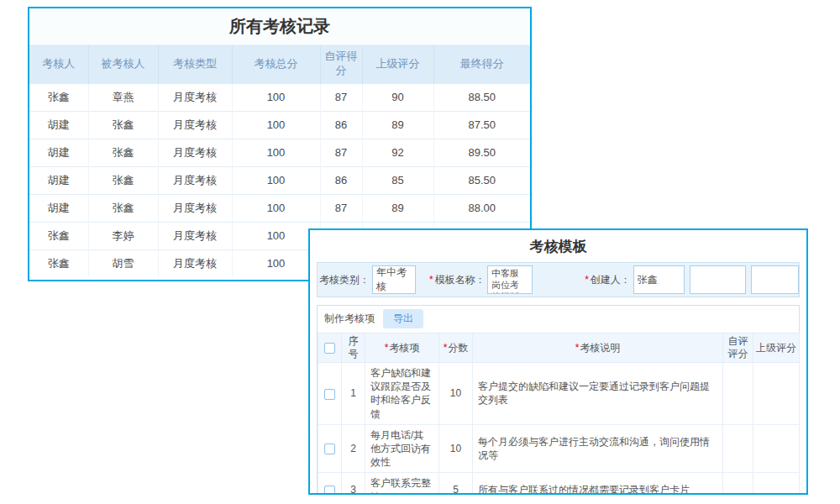  What do you see at coordinates (123, 264) in the screenshot?
I see `table-cell: 胡雪` at bounding box center [123, 264].